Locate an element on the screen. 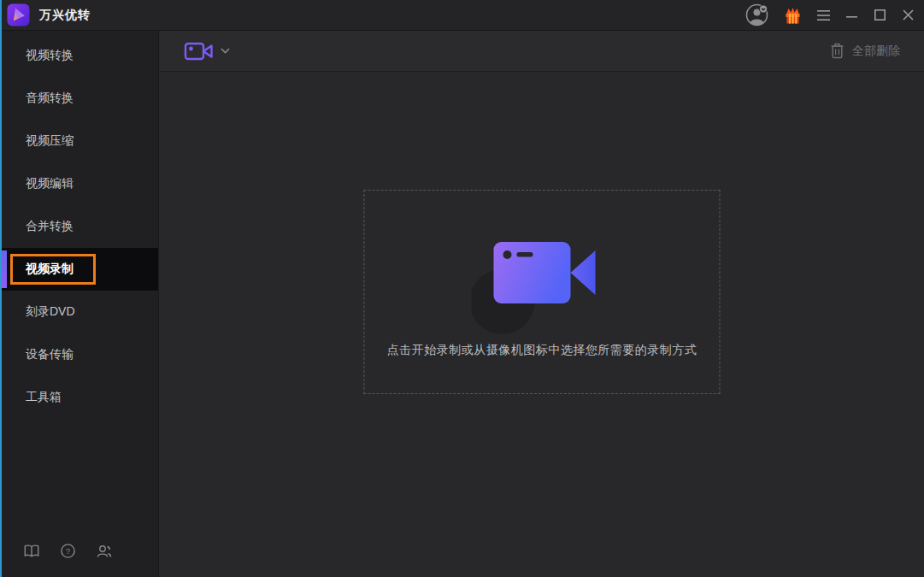 The image size is (924, 577). close-icon is located at coordinates (908, 15).